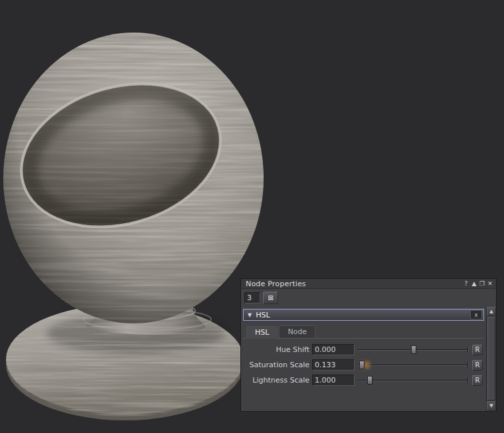 The image size is (504, 433). I want to click on tab-hsl: HSL, so click(262, 332).